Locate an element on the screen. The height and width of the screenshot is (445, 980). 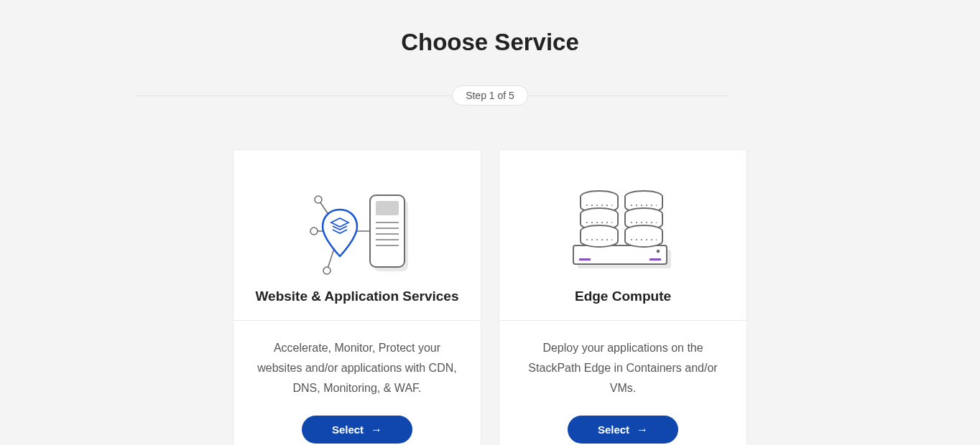
card-description: Accelerate, Monitor, Protect your websit… is located at coordinates (357, 368).